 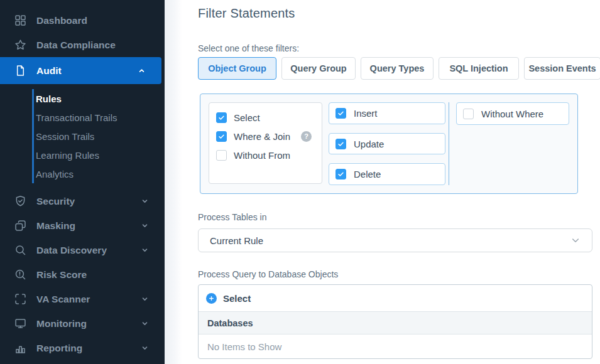 I want to click on sidebar-item-label: Monitoring, so click(x=62, y=324).